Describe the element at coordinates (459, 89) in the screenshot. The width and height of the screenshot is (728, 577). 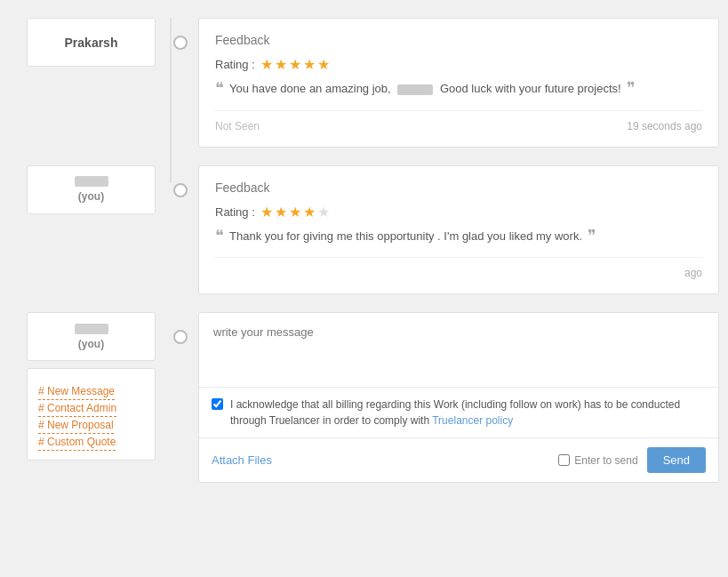
I see `quote-text-prakarsh: ❝ You have done an amazing job, Good luc…` at that location.